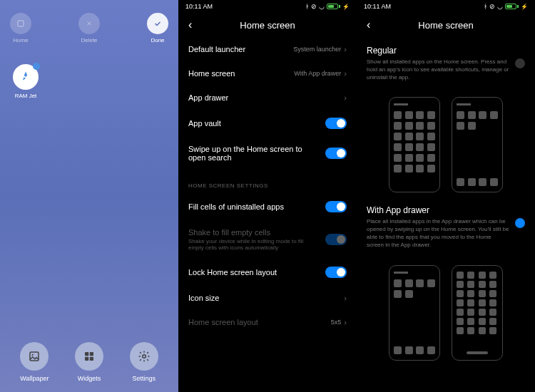 The width and height of the screenshot is (535, 392). Describe the element at coordinates (253, 232) in the screenshot. I see `setting-label: Shake to fill empty cells` at that location.